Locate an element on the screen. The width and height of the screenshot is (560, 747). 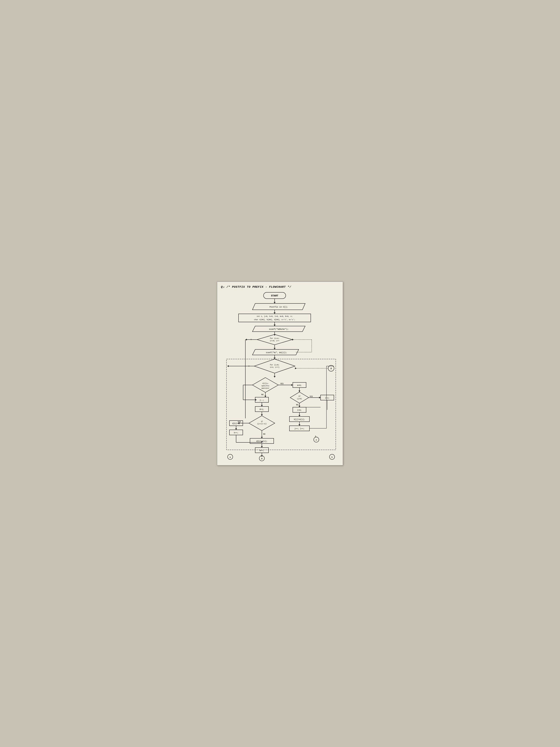
conn-A2-text: A is located at coordinates (316, 440).